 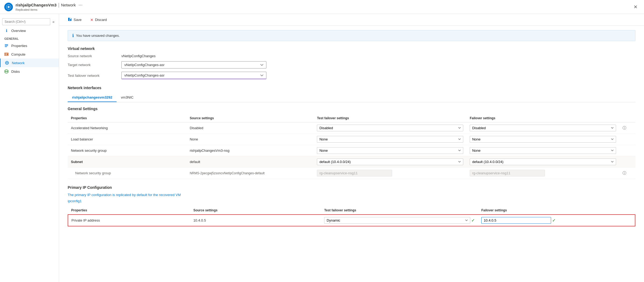 What do you see at coordinates (127, 139) in the screenshot?
I see `lb-property: Load balancer` at bounding box center [127, 139].